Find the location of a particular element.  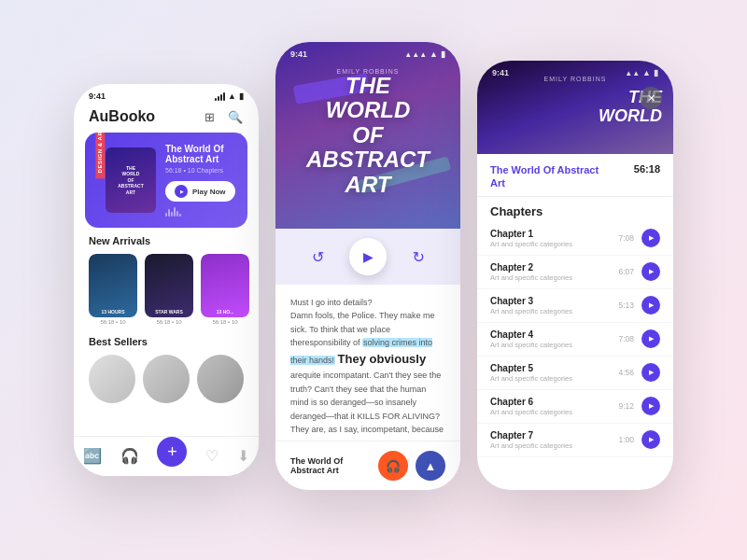

nav-add-button: + is located at coordinates (172, 452).